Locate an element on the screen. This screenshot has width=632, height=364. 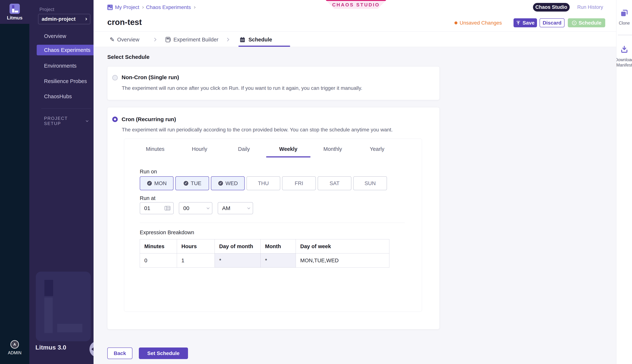
day-button-sun: SUN is located at coordinates (370, 183).